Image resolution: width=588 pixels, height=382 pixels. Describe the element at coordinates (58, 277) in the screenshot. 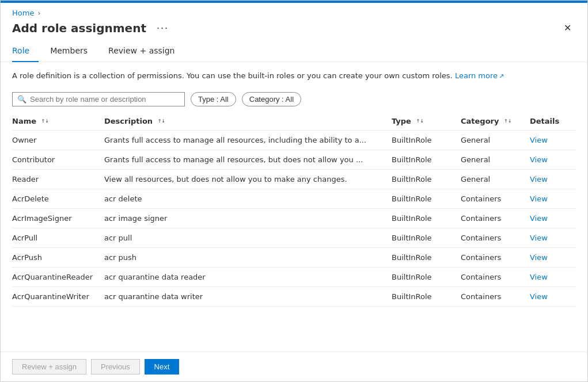

I see `cell-name: AcrQuarantineReader` at that location.